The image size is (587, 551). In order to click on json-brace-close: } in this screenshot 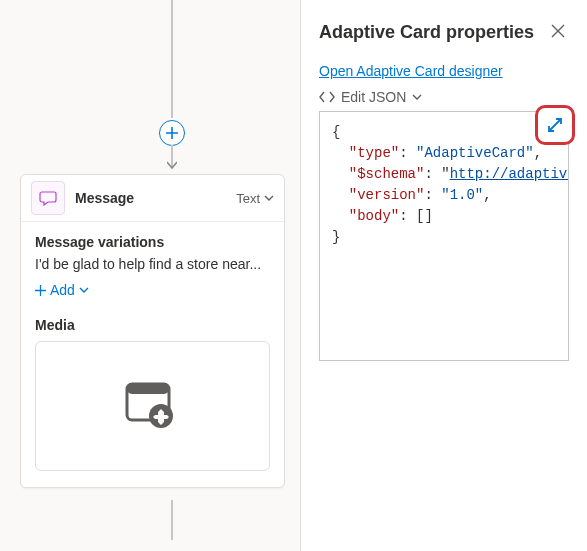, I will do `click(336, 237)`.